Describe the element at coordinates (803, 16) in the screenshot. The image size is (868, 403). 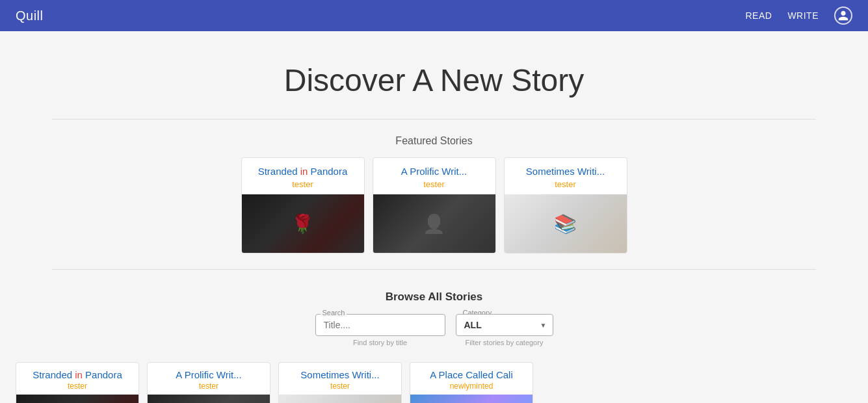
I see `nav-write-link: WRITE` at that location.